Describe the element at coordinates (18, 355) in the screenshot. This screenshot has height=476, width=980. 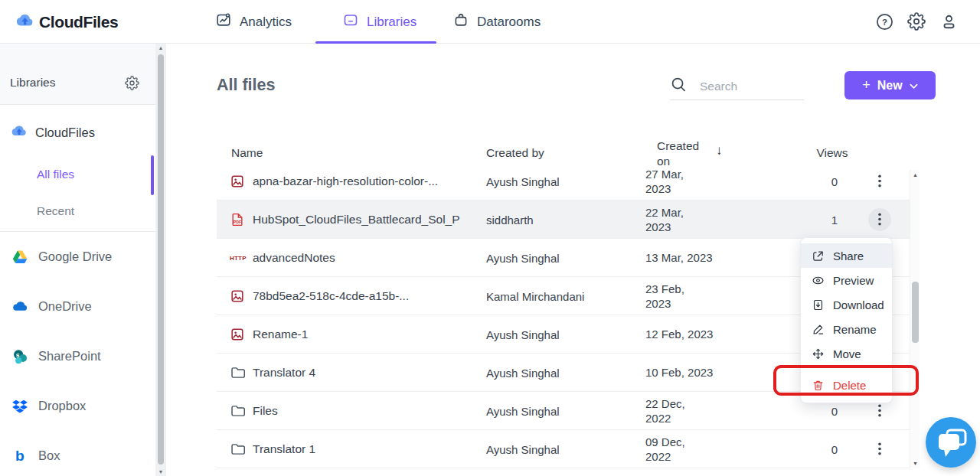
I see `svg-text: s` at that location.